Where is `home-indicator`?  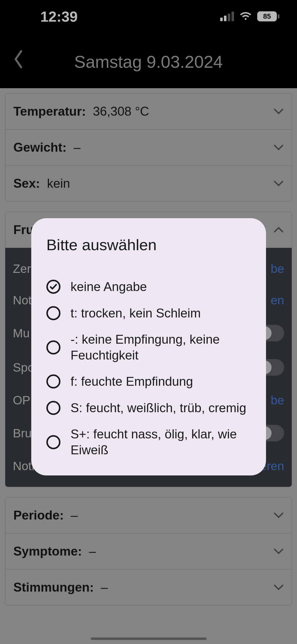
home-indicator is located at coordinates (149, 639).